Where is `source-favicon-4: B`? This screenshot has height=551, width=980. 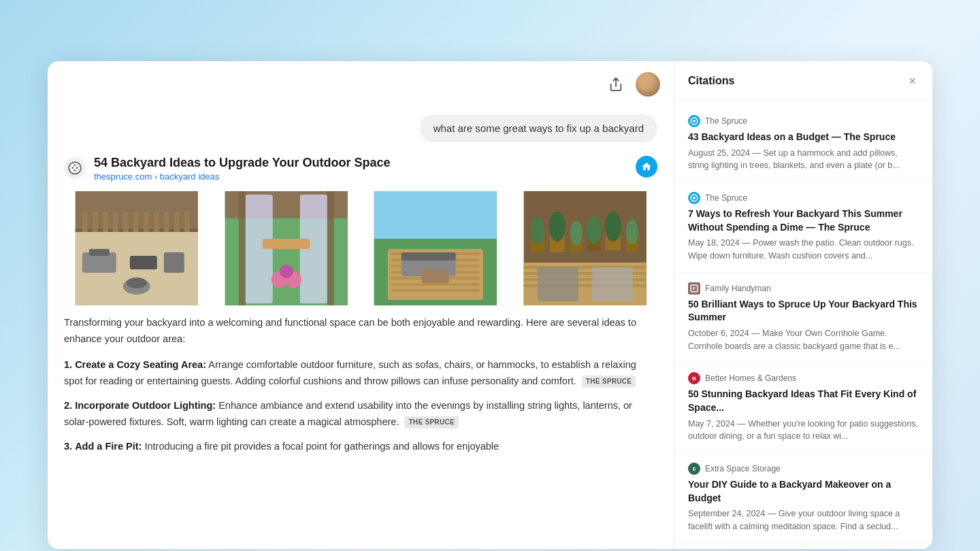 source-favicon-4: B is located at coordinates (694, 378).